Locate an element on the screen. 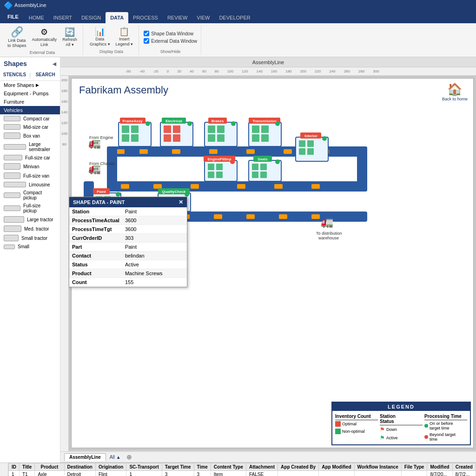  link-data-button: 🔗 Link Datato Shapes is located at coordinates (17, 38).